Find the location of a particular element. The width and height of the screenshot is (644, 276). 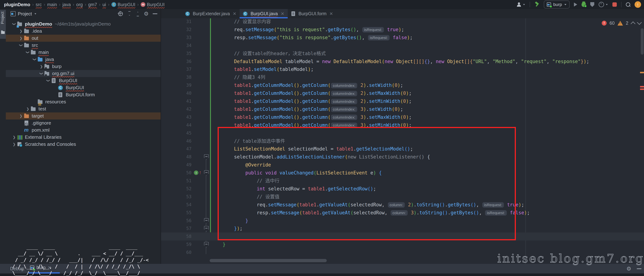

code-line-43: 43 table1.getColumnModel().getColumn(col… is located at coordinates (402, 117).